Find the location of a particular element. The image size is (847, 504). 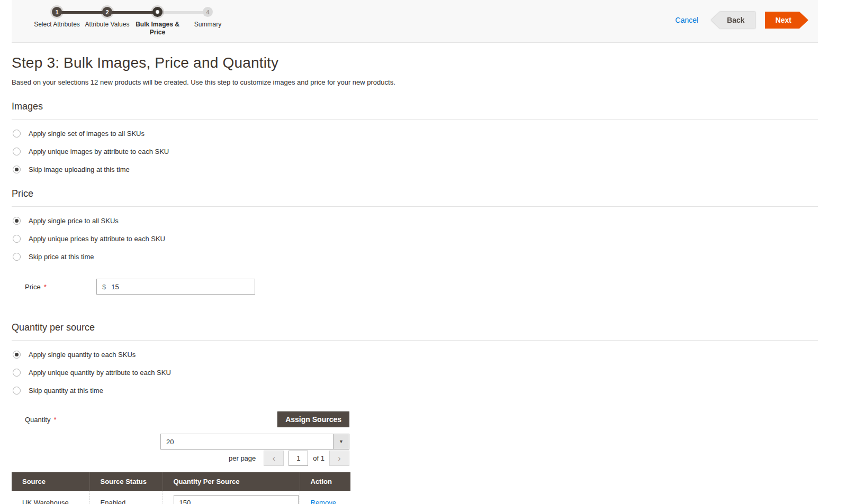

column-header-quantity-per-source: Quantity Per Source is located at coordinates (231, 481).